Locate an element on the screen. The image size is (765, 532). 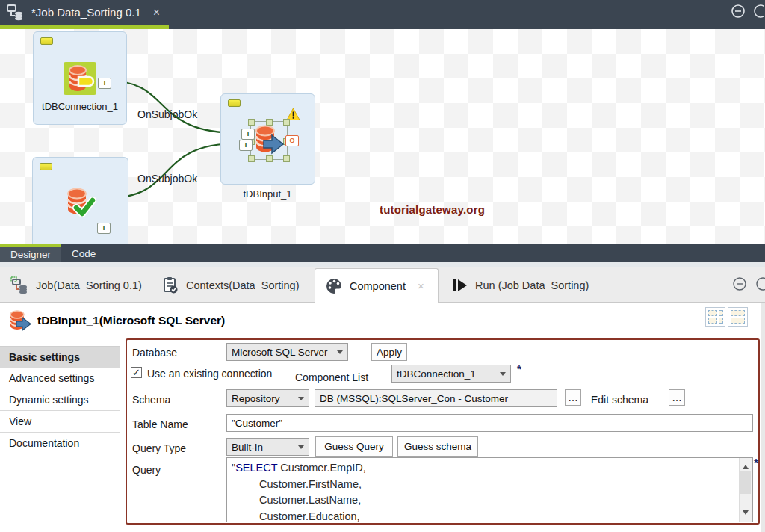
tab-label: Contexts(Data_Sorting) is located at coordinates (243, 285).